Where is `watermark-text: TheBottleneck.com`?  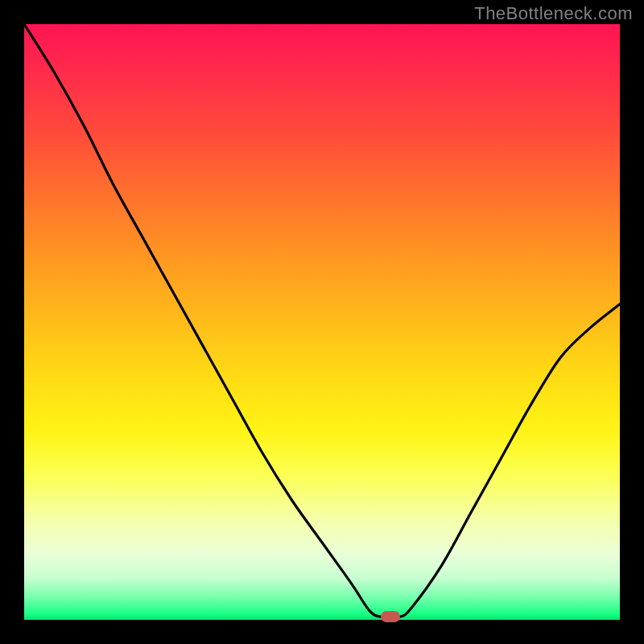 watermark-text: TheBottleneck.com is located at coordinates (554, 14).